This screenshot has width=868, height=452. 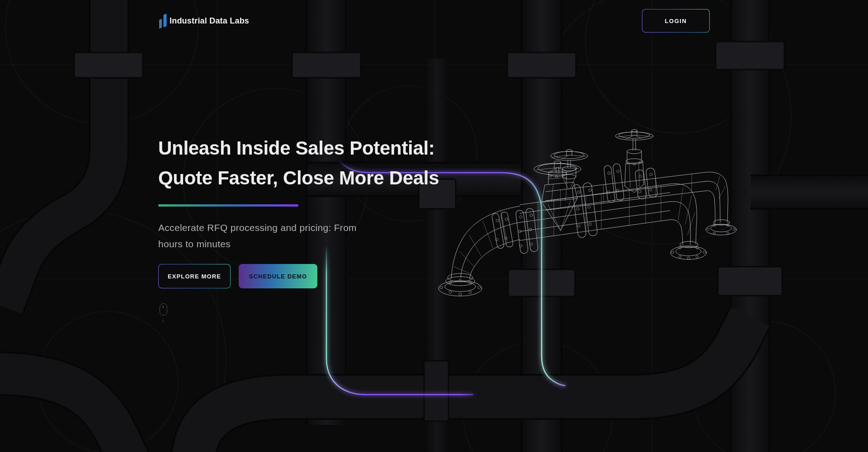 I want to click on page-title-line2: Quote Faster, Close More Deals, so click(x=298, y=178).